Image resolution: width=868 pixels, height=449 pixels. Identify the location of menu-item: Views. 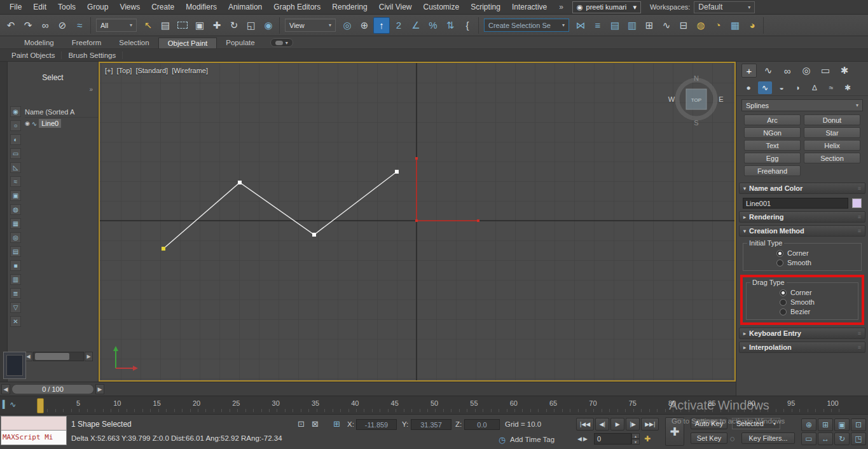
(130, 7).